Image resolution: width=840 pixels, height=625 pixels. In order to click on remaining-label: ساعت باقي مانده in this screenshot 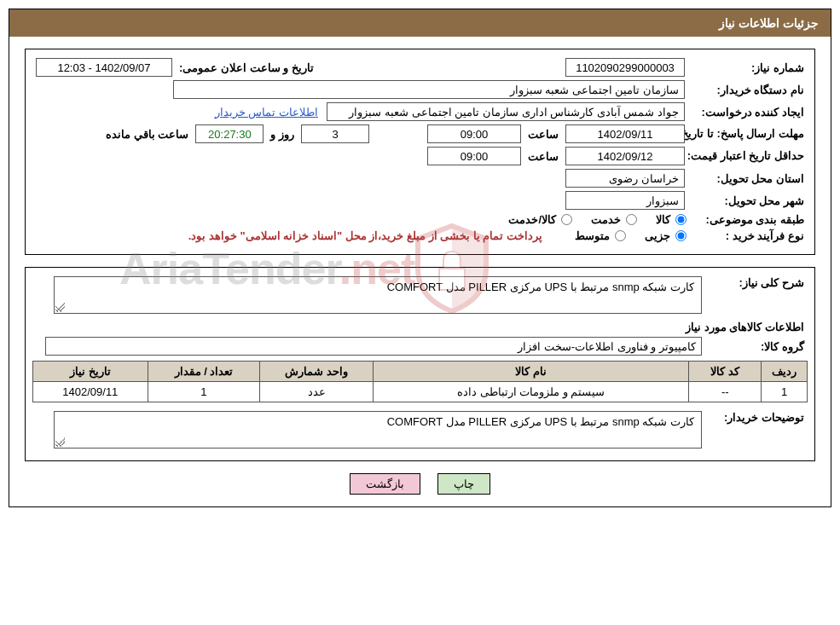, I will do `click(147, 135)`.